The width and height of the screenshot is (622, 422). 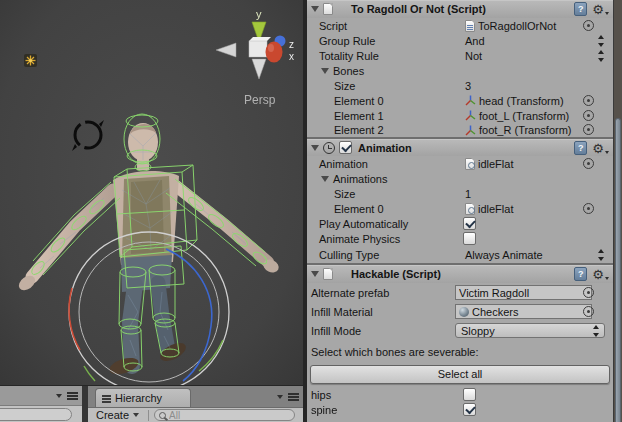 I want to click on row-bones-element2: Element 2 foot_R (Transform), so click(x=460, y=130).